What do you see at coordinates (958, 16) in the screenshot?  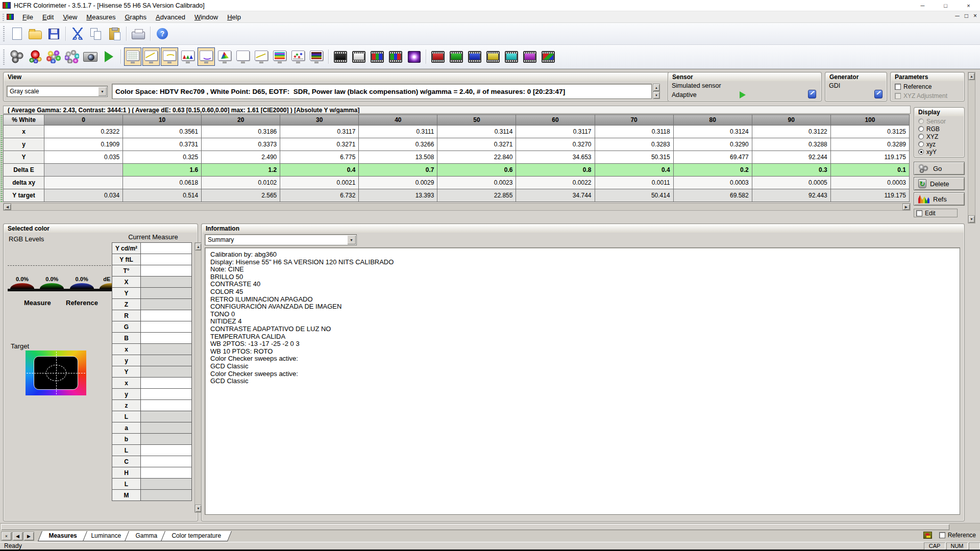 I see `mdi-minimize-button: ─` at bounding box center [958, 16].